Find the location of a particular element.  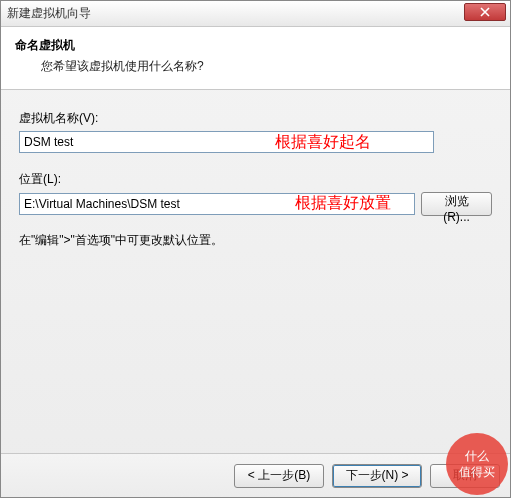

vm-location-input is located at coordinates (217, 204).